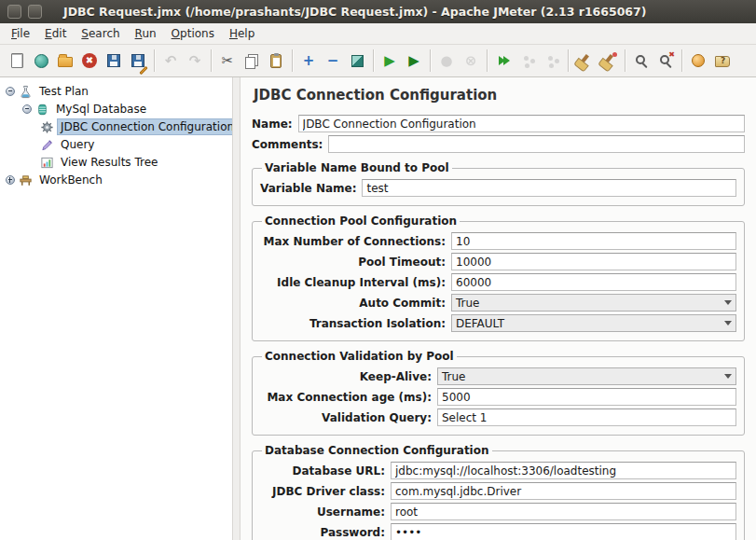  Describe the element at coordinates (138, 62) in the screenshot. I see `save-as-button` at that location.